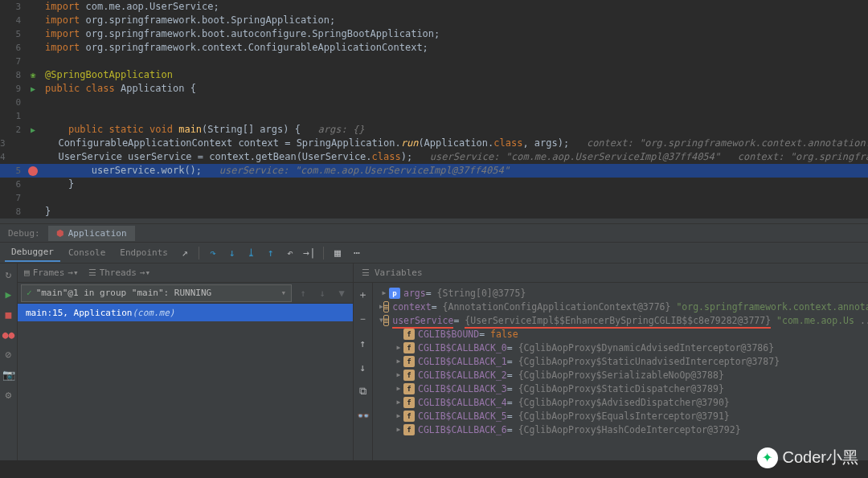 The width and height of the screenshot is (868, 478). Describe the element at coordinates (363, 391) in the screenshot. I see `duplicate-icon: ⧉` at that location.